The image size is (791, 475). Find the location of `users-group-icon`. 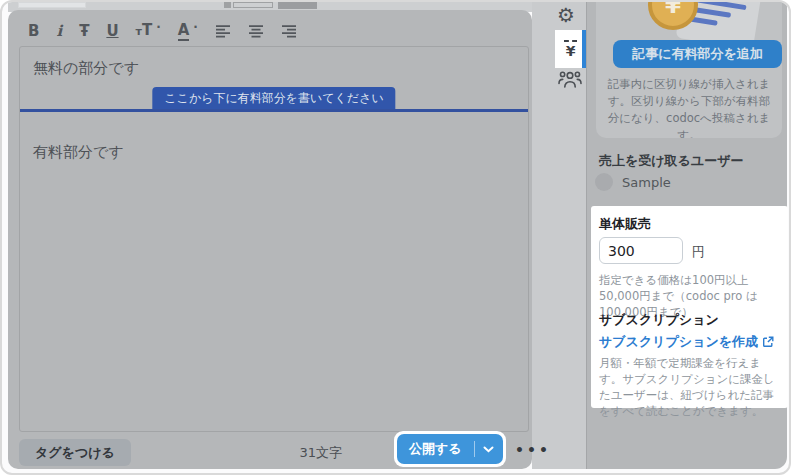

users-group-icon is located at coordinates (570, 80).